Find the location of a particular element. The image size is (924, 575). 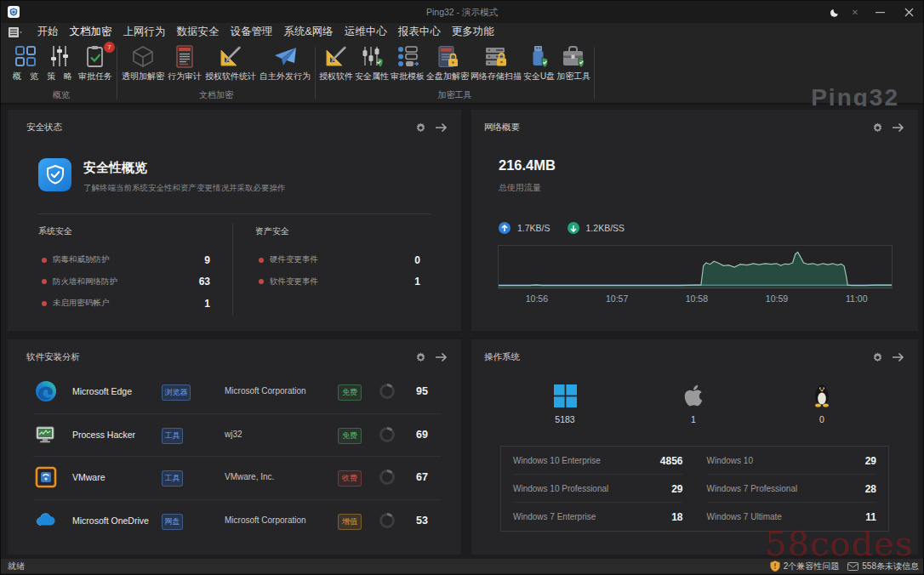

category-badge: 浏览器 is located at coordinates (176, 393).